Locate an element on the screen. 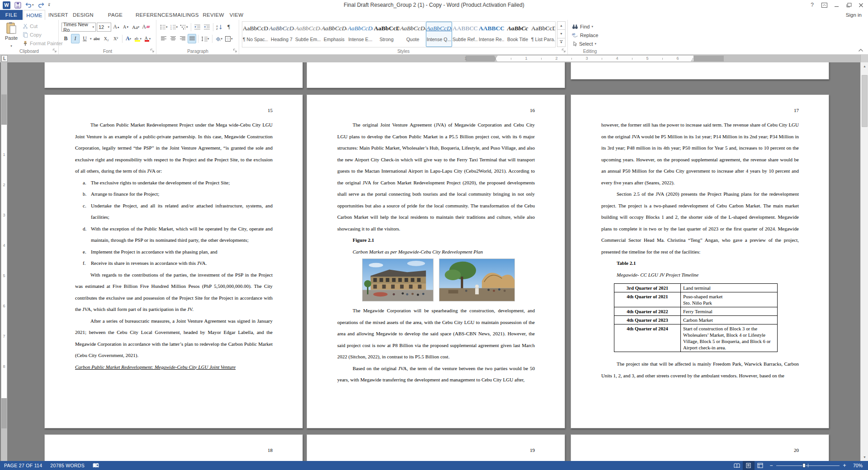 This screenshot has width=868, height=470. replace-button: ab Replace is located at coordinates (585, 35).